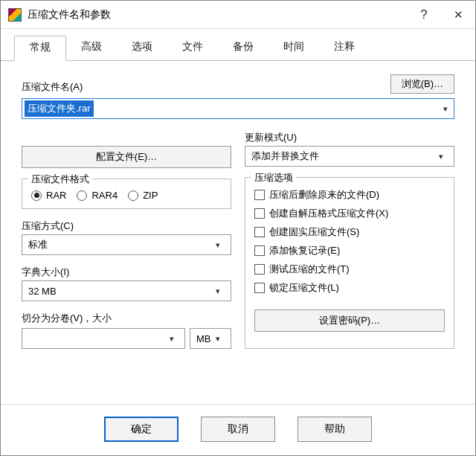 The width and height of the screenshot is (476, 456). I want to click on dict-label: 字典大小(I), so click(126, 272).